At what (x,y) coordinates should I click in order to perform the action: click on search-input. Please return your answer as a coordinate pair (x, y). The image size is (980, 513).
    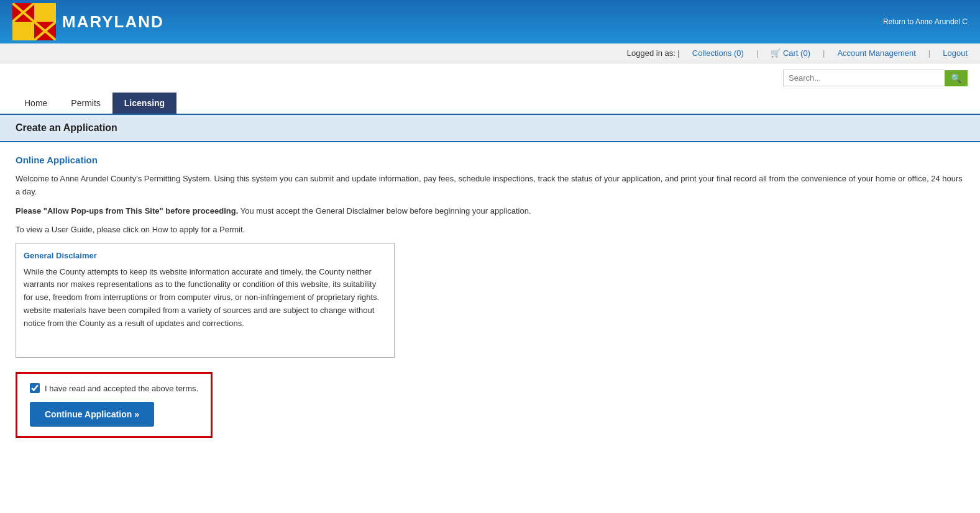
    Looking at the image, I should click on (864, 78).